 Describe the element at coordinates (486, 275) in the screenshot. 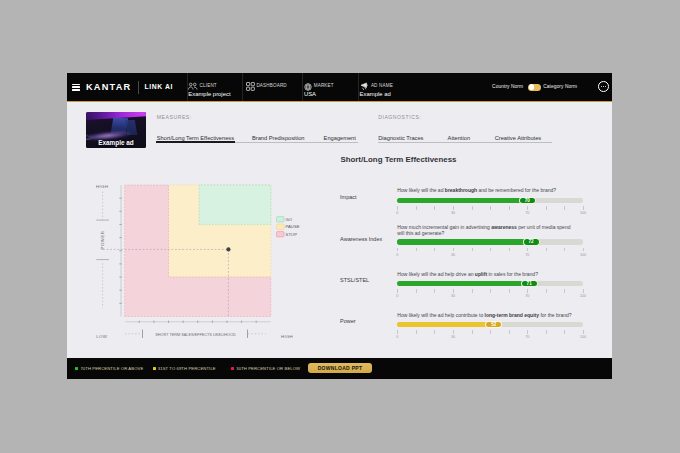

I see `metric-question: How likely will the ad help drive an upl…` at that location.